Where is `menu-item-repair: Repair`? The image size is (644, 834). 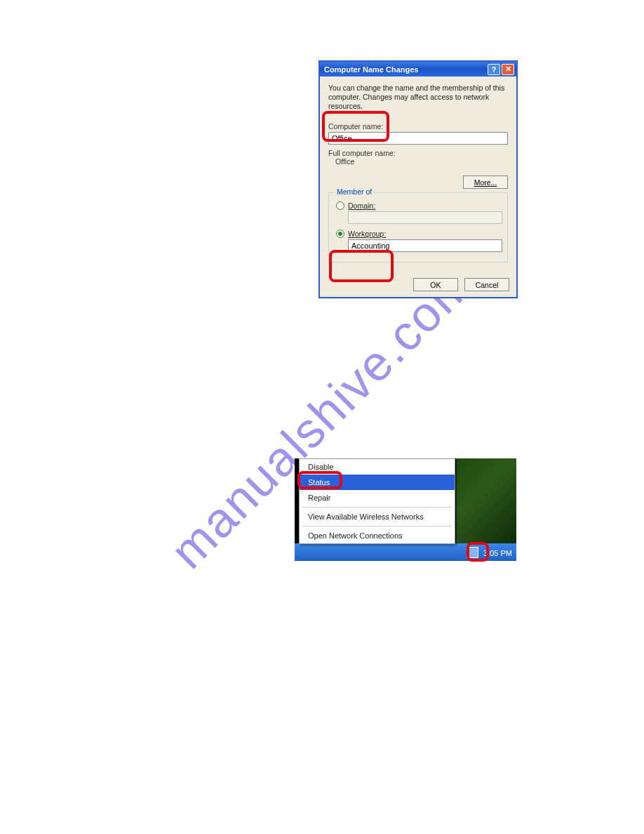
menu-item-repair: Repair is located at coordinates (377, 498).